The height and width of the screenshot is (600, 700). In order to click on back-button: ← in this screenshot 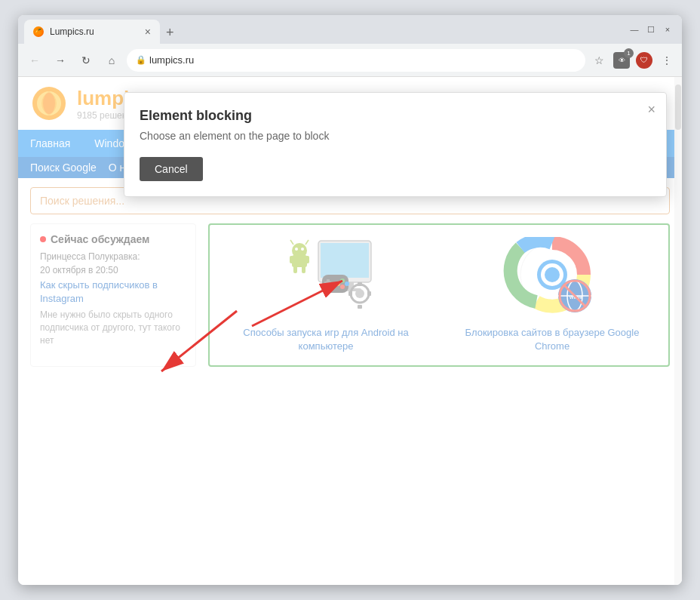, I will do `click(35, 60)`.